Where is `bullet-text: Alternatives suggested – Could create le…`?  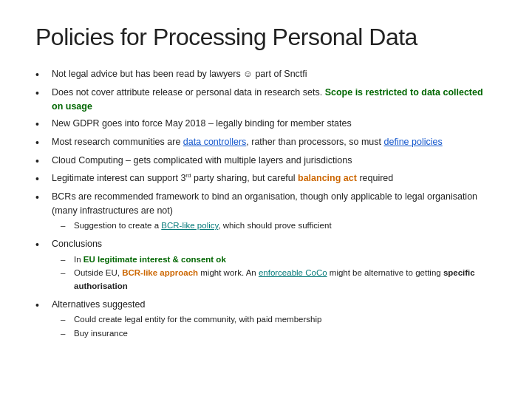
bullet-text: Alternatives suggested – Could create le… is located at coordinates (274, 320).